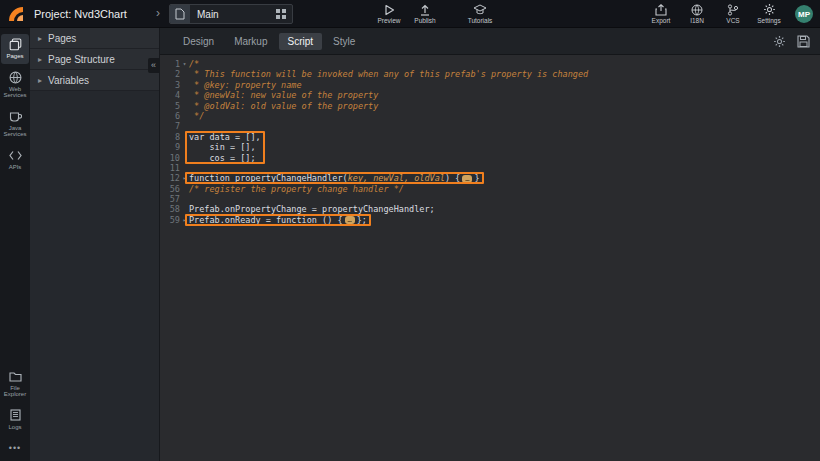 The height and width of the screenshot is (461, 820). I want to click on code-line: 4 * @newVal: new value of the property, so click(490, 95).